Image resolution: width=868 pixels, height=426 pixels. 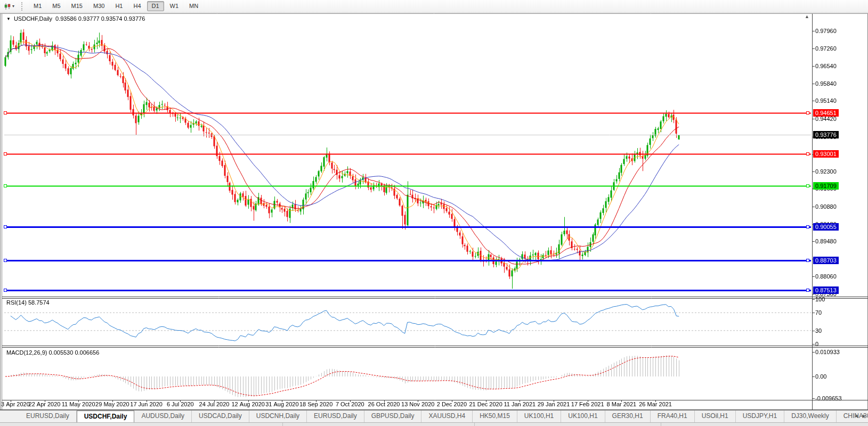 What do you see at coordinates (175, 6) in the screenshot?
I see `tf-button-w1: W1` at bounding box center [175, 6].